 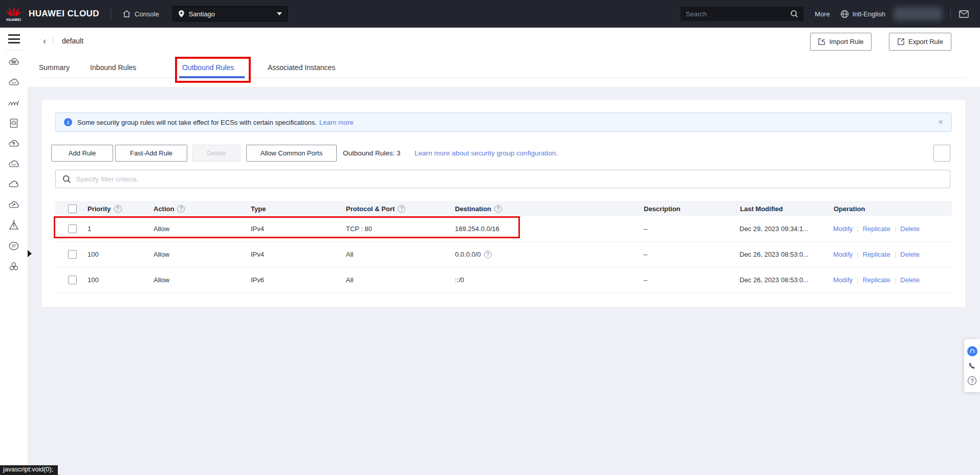 What do you see at coordinates (14, 62) in the screenshot?
I see `cloud-server-icon` at bounding box center [14, 62].